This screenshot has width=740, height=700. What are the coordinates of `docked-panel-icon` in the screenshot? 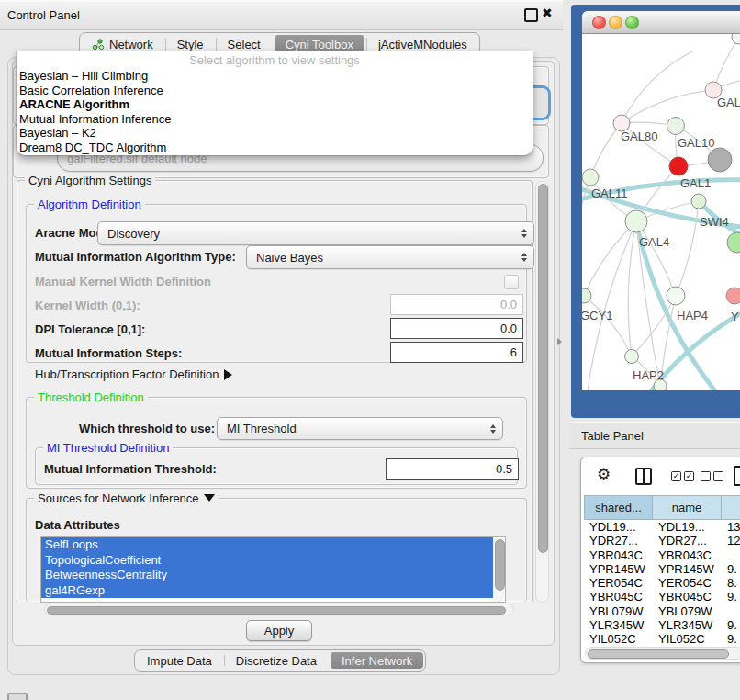 It's located at (17, 696).